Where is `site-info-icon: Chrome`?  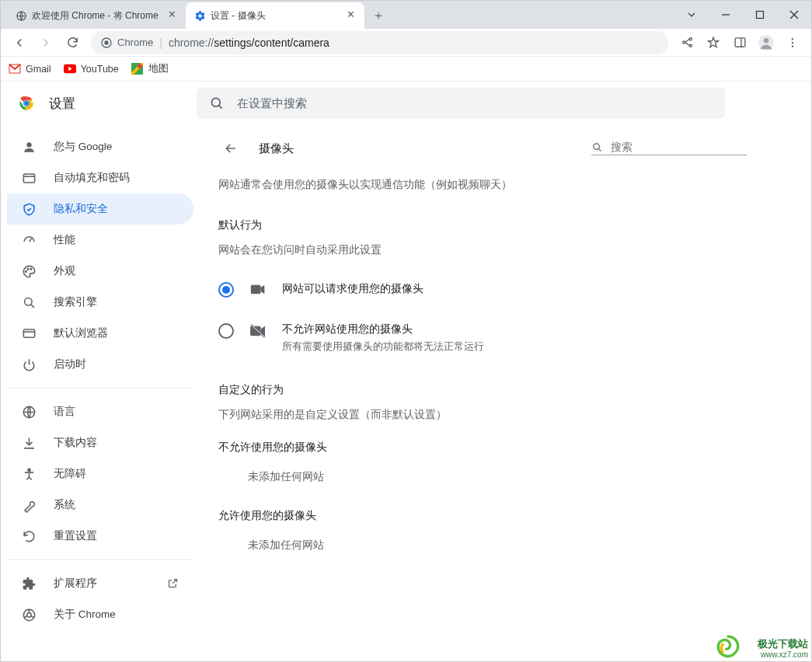
site-info-icon: Chrome is located at coordinates (127, 43).